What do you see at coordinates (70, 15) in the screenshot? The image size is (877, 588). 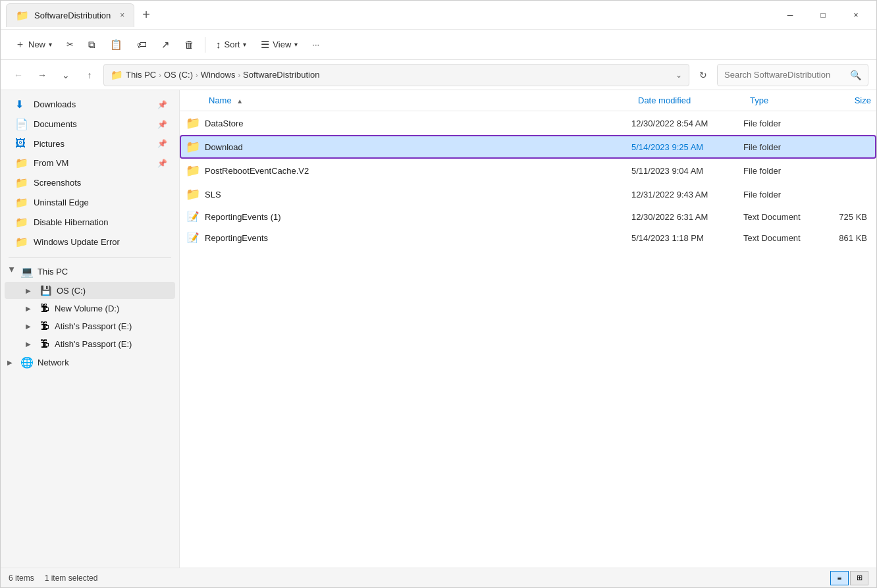 I see `active-tab: 📁 SoftwareDistribution ×` at bounding box center [70, 15].